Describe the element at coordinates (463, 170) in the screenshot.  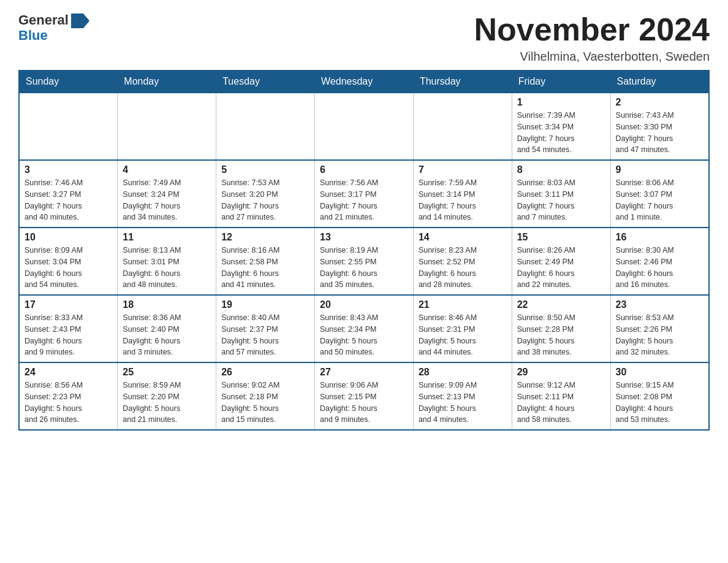
I see `day-number: 7` at that location.